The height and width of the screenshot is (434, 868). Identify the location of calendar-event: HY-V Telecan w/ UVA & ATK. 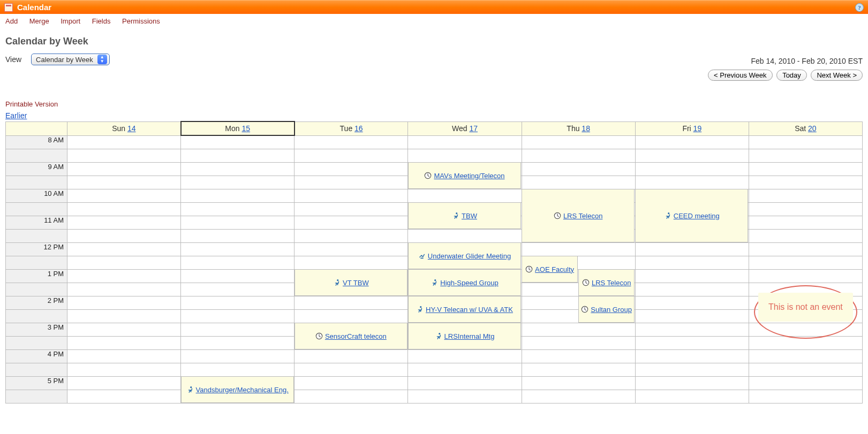
(465, 309).